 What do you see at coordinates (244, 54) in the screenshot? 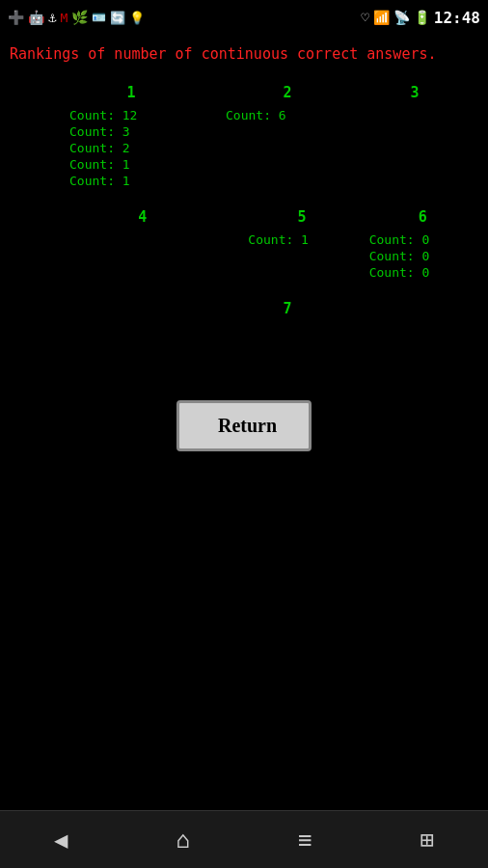
I see `page-title: Rankings of number of continuous correct…` at bounding box center [244, 54].